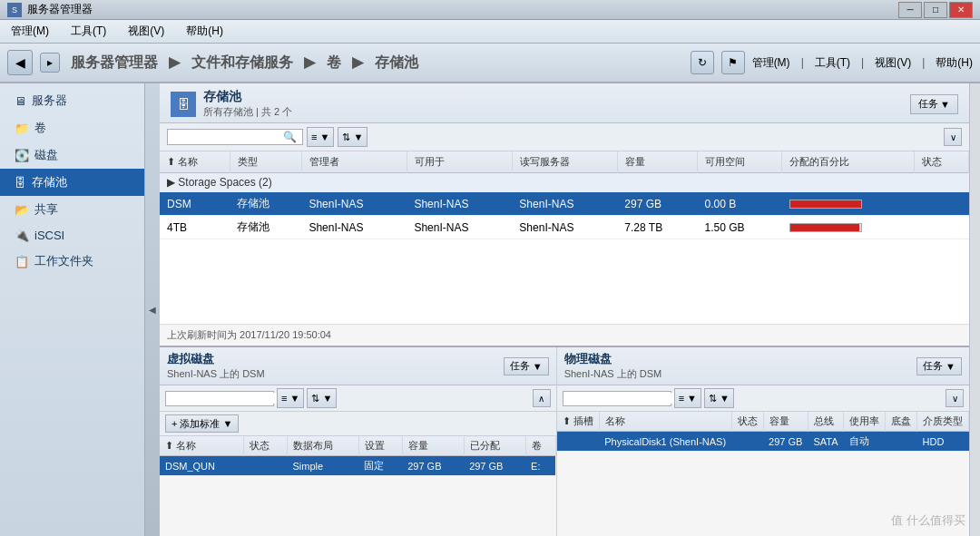 The image size is (980, 536). What do you see at coordinates (748, 422) in the screenshot?
I see `pcol-status: 状态` at bounding box center [748, 422].